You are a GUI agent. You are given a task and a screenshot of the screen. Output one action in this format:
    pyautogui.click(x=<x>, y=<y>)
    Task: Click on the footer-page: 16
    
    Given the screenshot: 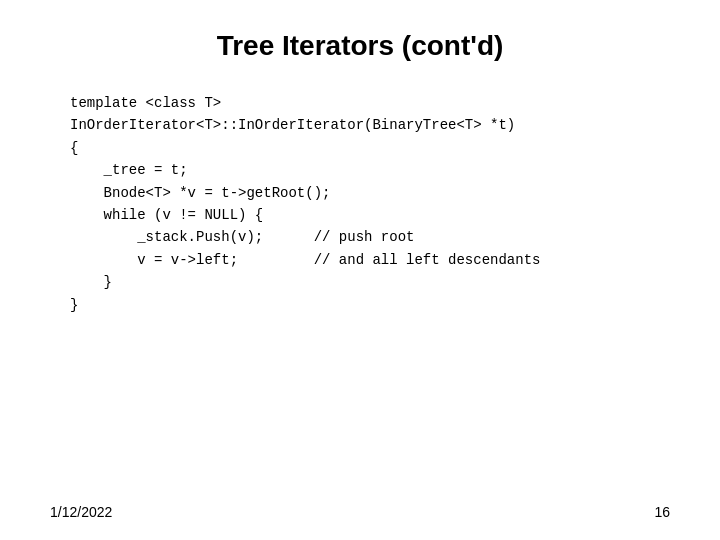 What is the action you would take?
    pyautogui.click(x=662, y=512)
    